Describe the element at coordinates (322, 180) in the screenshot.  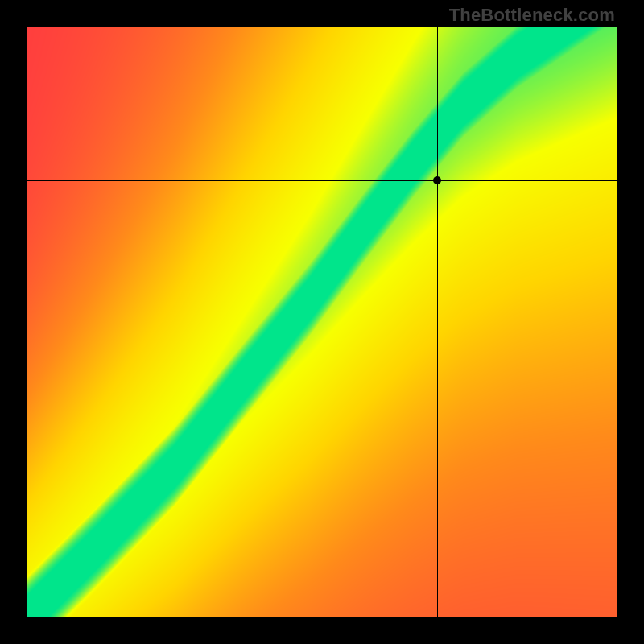
I see `crosshair-horizontal` at that location.